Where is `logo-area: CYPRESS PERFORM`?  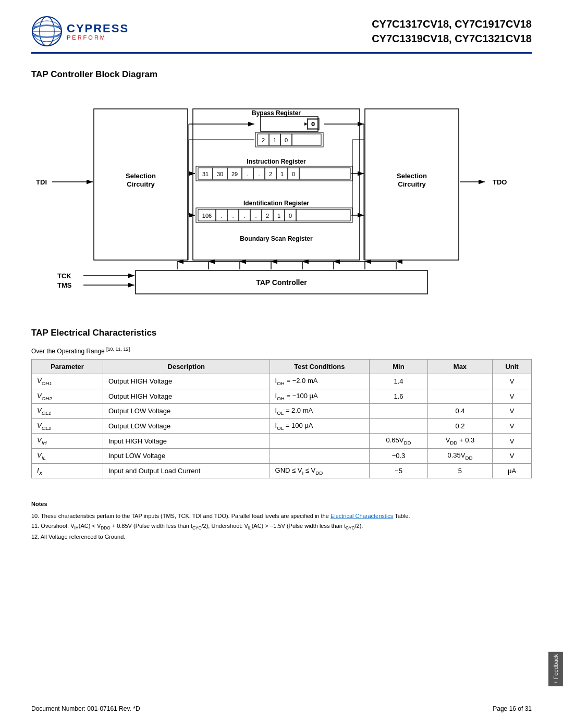 logo-area: CYPRESS PERFORM is located at coordinates (80, 31).